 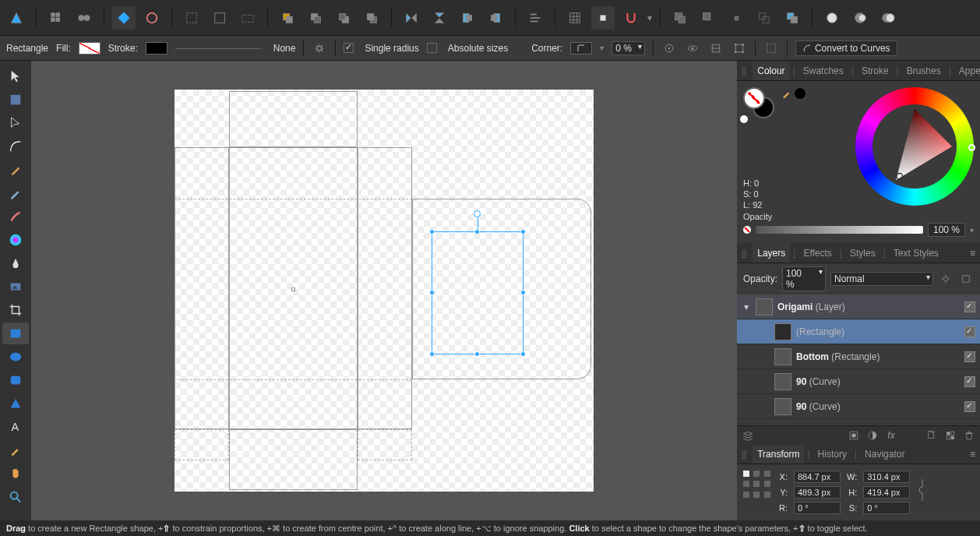 What do you see at coordinates (716, 48) in the screenshot?
I see `align-handles-icon` at bounding box center [716, 48].